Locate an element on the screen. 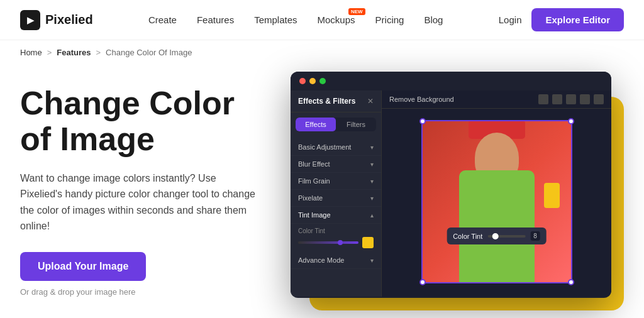  page-title: Change Color of Image is located at coordinates (140, 121).